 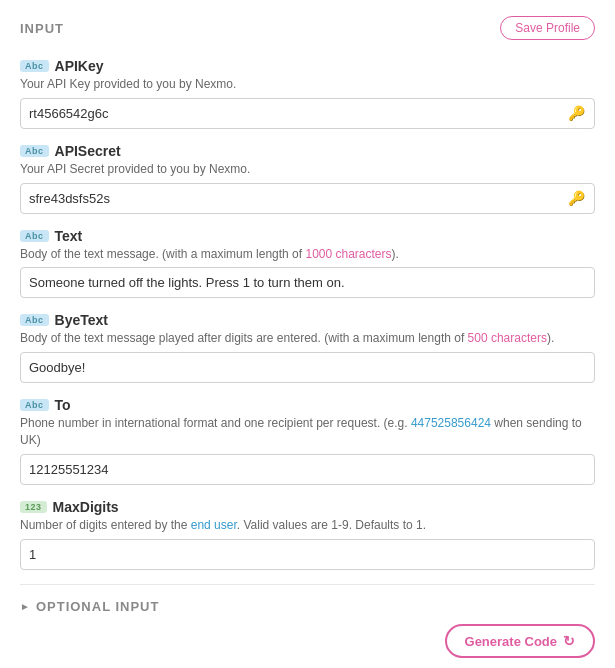 I want to click on bye-text-label-row: Abc ByeText, so click(x=308, y=320).